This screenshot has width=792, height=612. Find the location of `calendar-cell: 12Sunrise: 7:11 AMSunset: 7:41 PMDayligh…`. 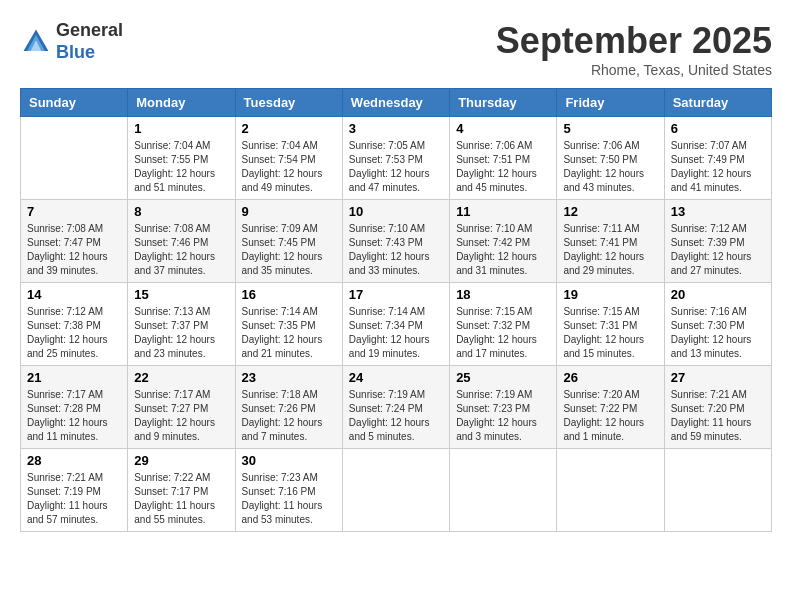

calendar-cell: 12Sunrise: 7:11 AMSunset: 7:41 PMDayligh… is located at coordinates (610, 242).